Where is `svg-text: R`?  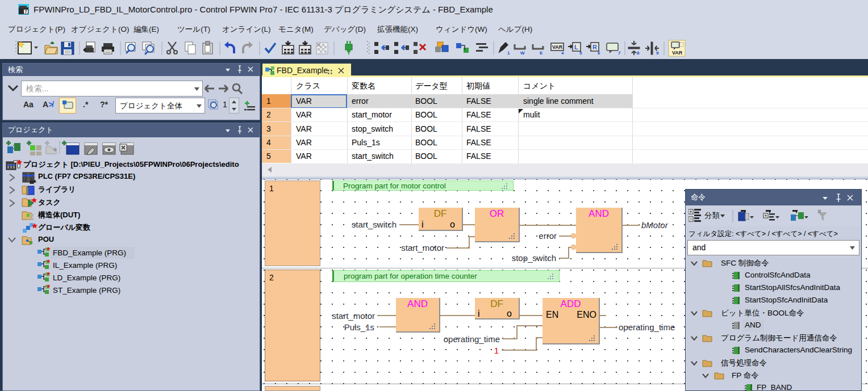 svg-text: R is located at coordinates (595, 47).